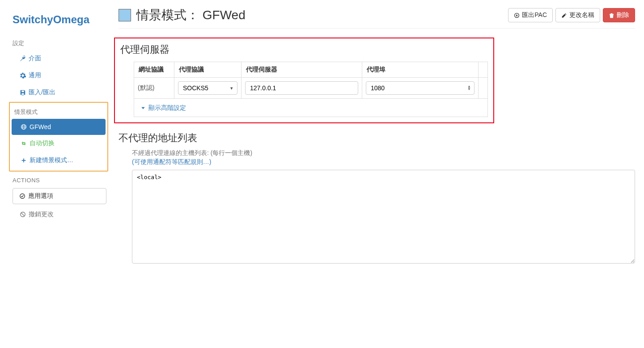 The width and height of the screenshot is (644, 348). Describe the element at coordinates (35, 75) in the screenshot. I see `sidebar-item-label: 通用` at that location.